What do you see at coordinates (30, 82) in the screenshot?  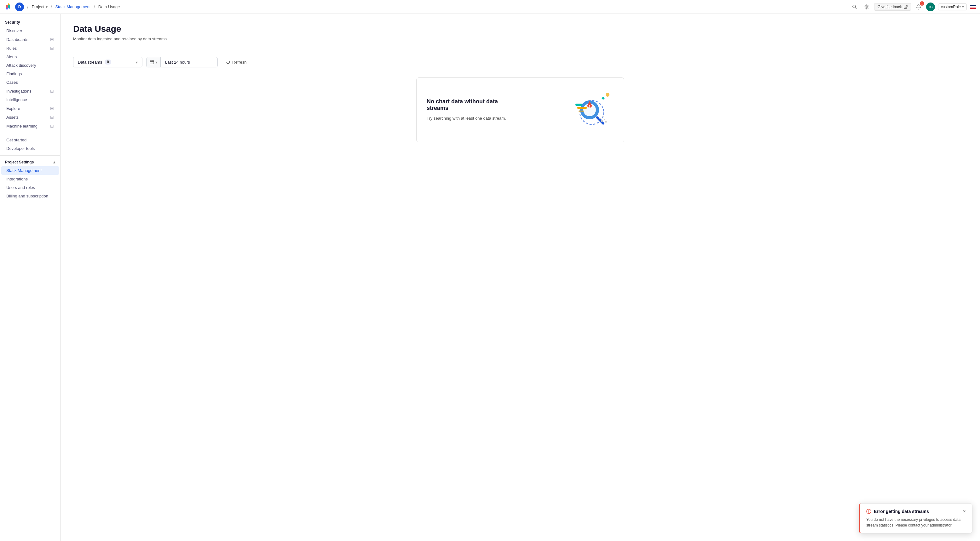 I see `sidebar-item-cases: Cases` at bounding box center [30, 82].